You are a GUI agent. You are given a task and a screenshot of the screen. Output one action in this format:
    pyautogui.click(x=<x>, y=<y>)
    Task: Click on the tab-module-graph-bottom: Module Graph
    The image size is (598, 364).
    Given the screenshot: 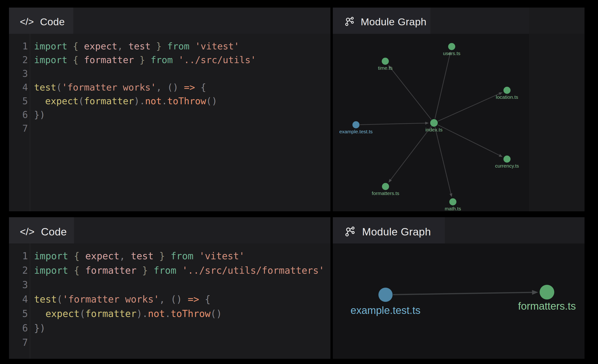 What is the action you would take?
    pyautogui.click(x=389, y=232)
    